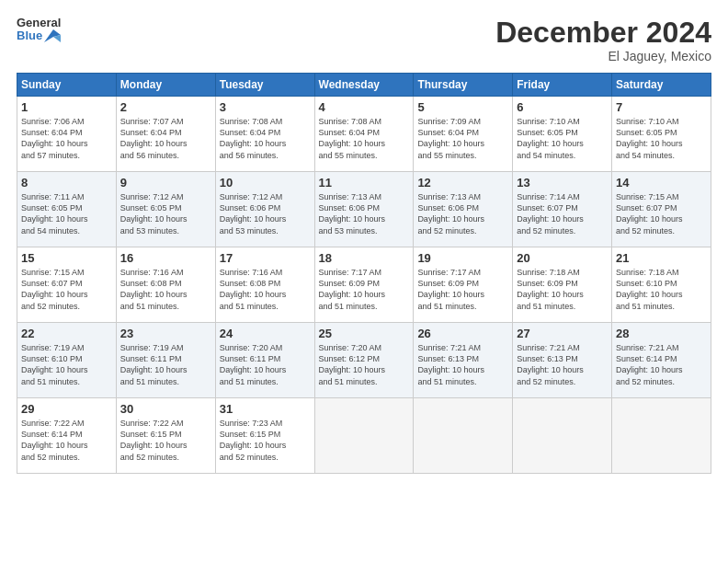  I want to click on day-number: 18, so click(364, 258).